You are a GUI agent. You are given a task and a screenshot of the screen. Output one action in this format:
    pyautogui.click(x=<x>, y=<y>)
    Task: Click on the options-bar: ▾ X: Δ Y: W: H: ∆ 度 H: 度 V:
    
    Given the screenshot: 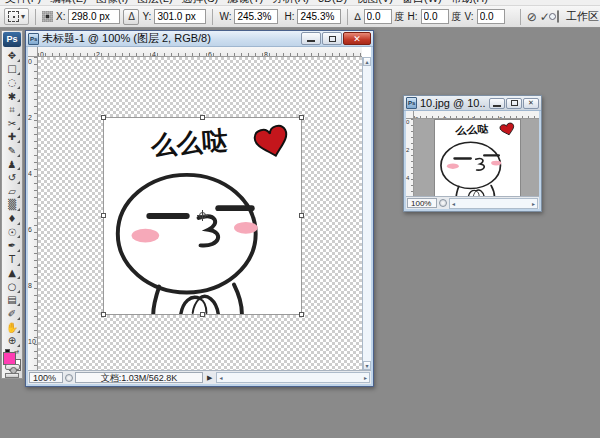 What is the action you would take?
    pyautogui.click(x=300, y=17)
    